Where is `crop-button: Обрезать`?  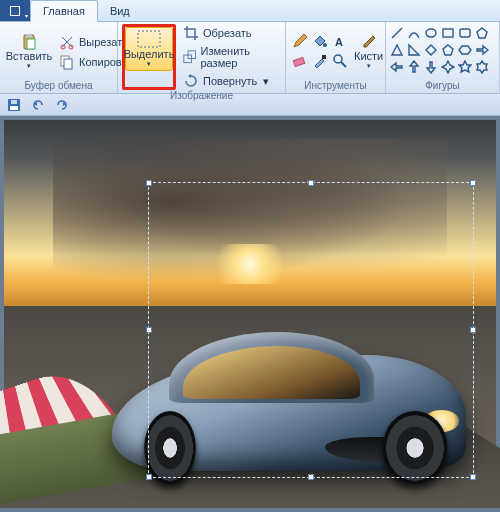
crop-button: Обрезать is located at coordinates (230, 33).